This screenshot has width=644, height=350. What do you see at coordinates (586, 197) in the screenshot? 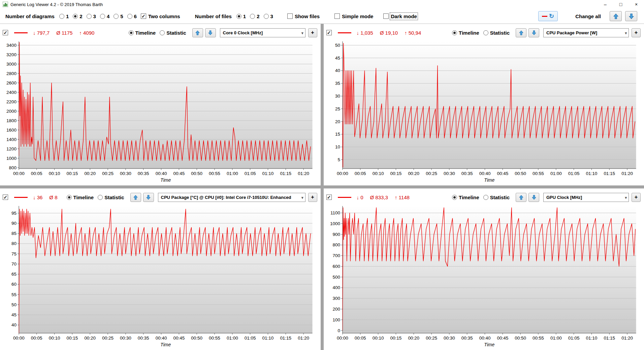
I see `metric-select: GPU Clock [MHz] ▾` at bounding box center [586, 197].